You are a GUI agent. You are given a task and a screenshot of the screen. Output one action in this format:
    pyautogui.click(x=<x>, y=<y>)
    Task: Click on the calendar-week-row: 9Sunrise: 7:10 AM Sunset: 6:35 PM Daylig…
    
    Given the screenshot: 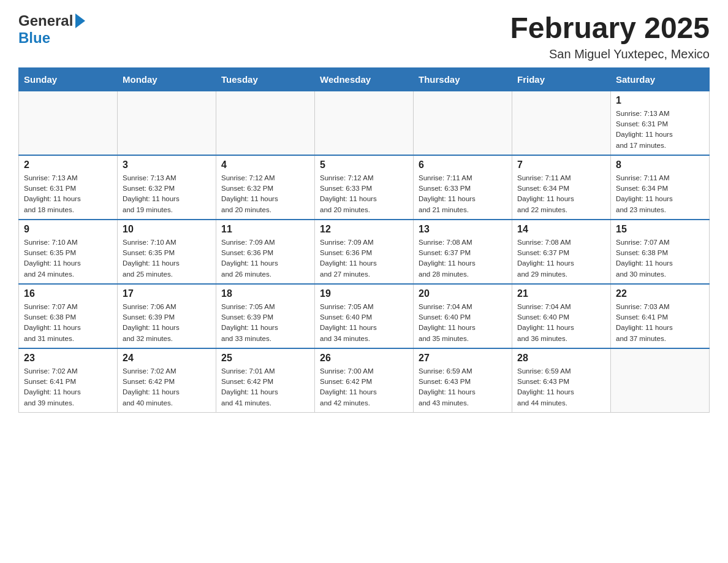 What is the action you would take?
    pyautogui.click(x=364, y=251)
    